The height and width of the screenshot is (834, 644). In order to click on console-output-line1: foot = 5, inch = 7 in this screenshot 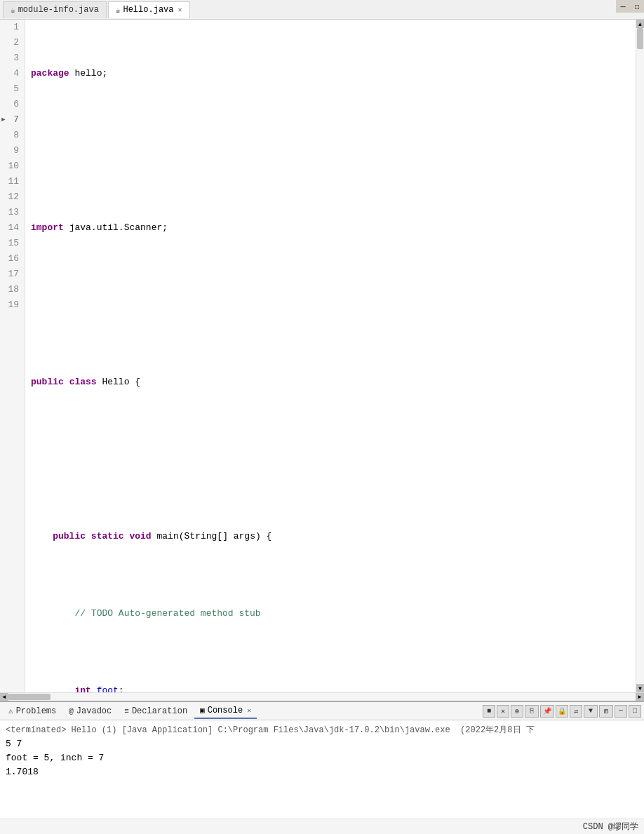, I will do `click(322, 758)`.